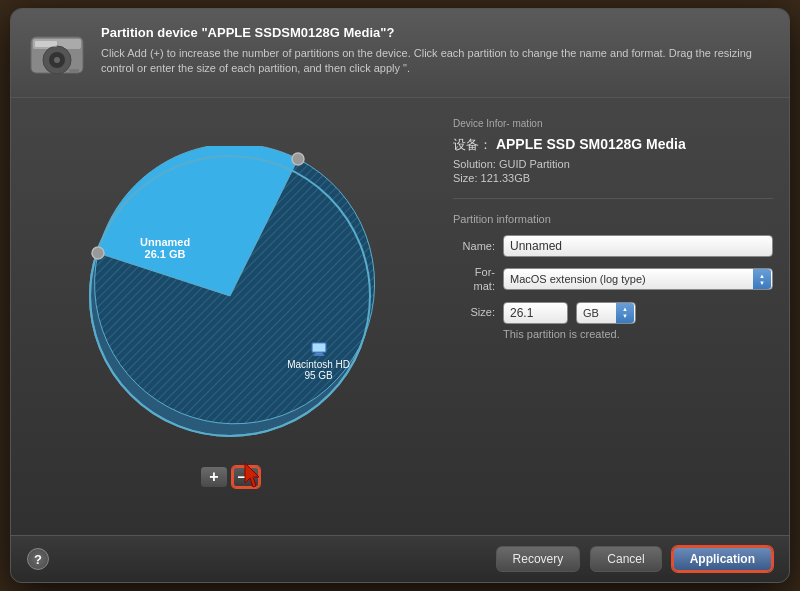 This screenshot has width=800, height=591. Describe the element at coordinates (613, 313) in the screenshot. I see `size-field-row: Size: GB` at that location.